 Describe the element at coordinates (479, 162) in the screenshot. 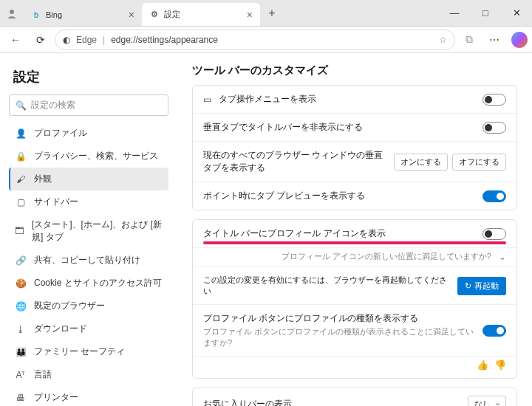

I see `pill-button: オフにする` at that location.